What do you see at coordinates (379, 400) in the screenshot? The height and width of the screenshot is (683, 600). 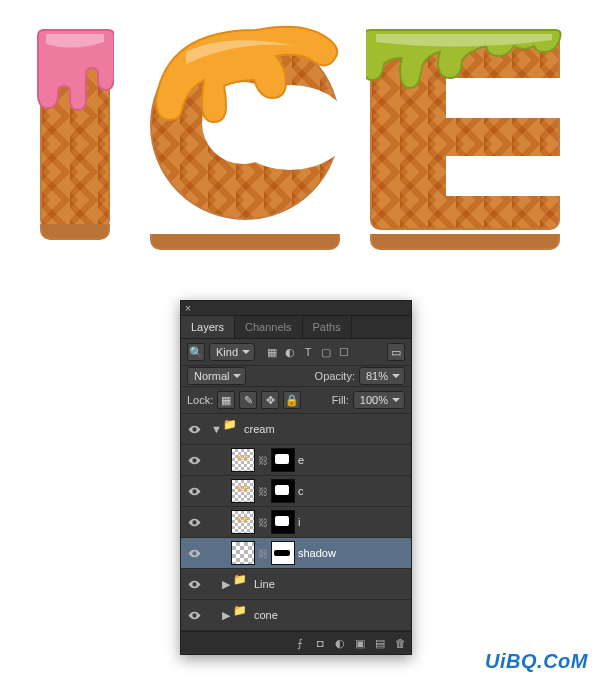 I see `fill-select: 100%` at bounding box center [379, 400].